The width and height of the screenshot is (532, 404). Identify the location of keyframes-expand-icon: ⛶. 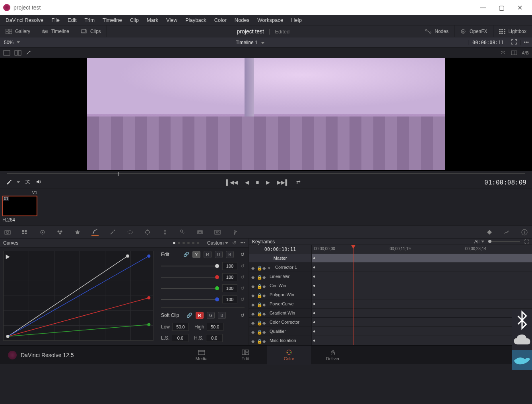
(526, 242).